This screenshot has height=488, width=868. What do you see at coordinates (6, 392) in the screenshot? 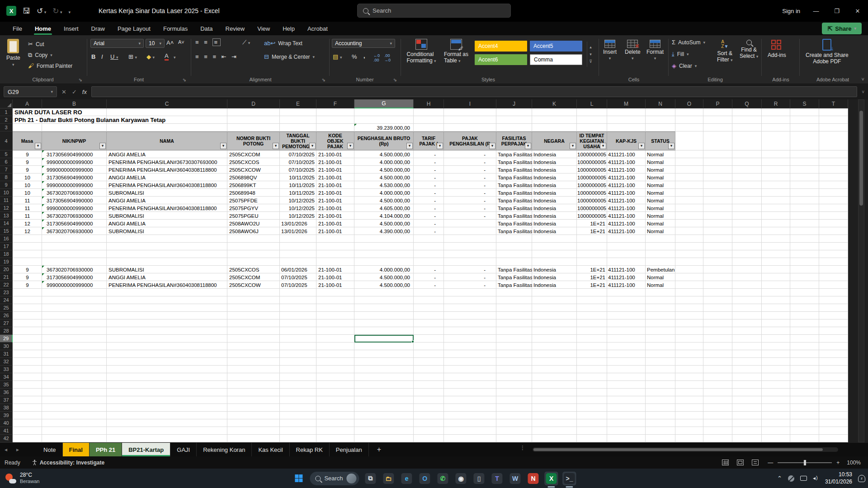
I see `row-header-36: 36` at bounding box center [6, 392].